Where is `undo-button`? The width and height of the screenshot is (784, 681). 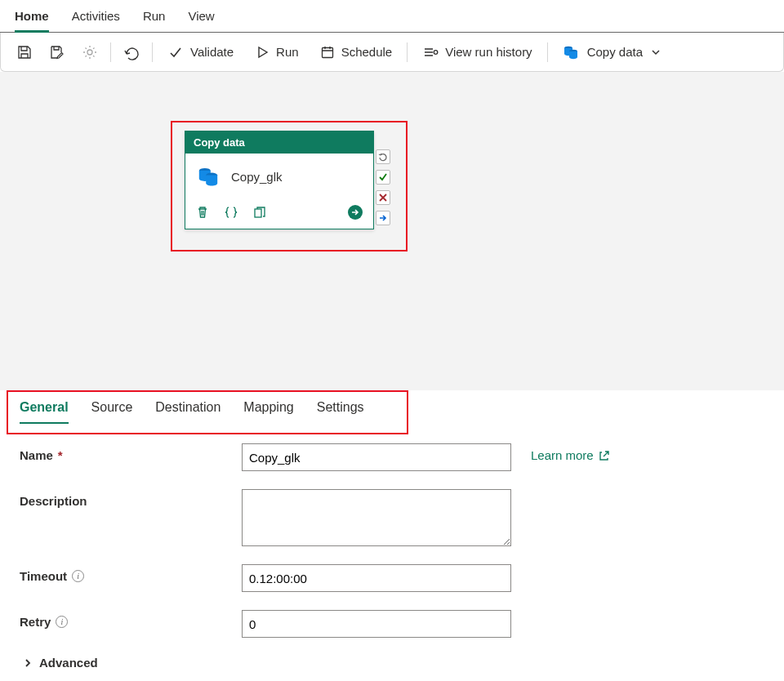
undo-button is located at coordinates (131, 52).